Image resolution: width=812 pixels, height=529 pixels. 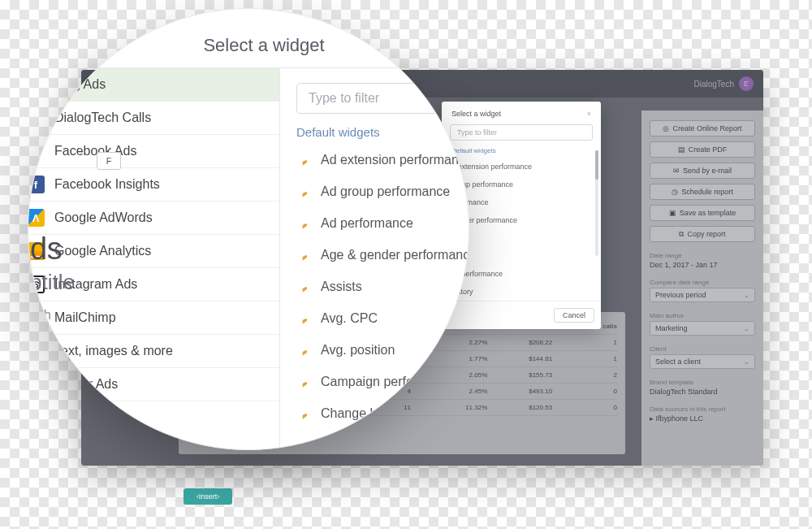 What do you see at coordinates (153, 151) in the screenshot?
I see `source-item: 📣Facebook Ads` at bounding box center [153, 151].